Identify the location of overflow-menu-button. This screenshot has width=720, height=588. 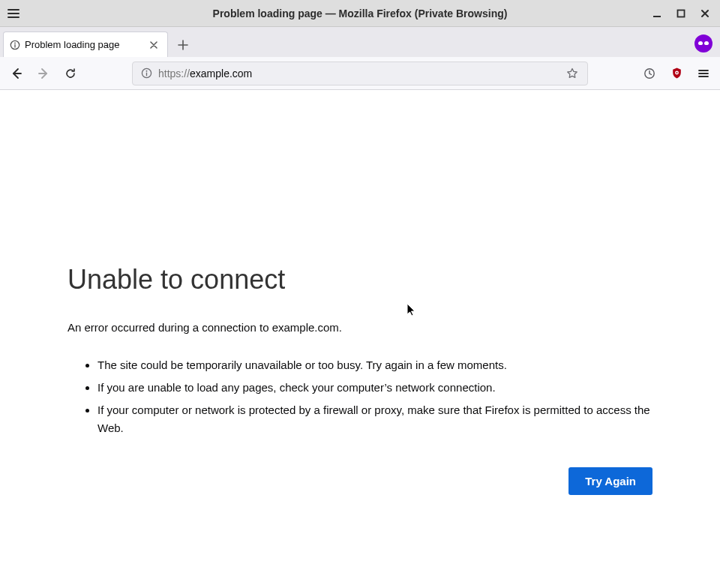
(704, 74).